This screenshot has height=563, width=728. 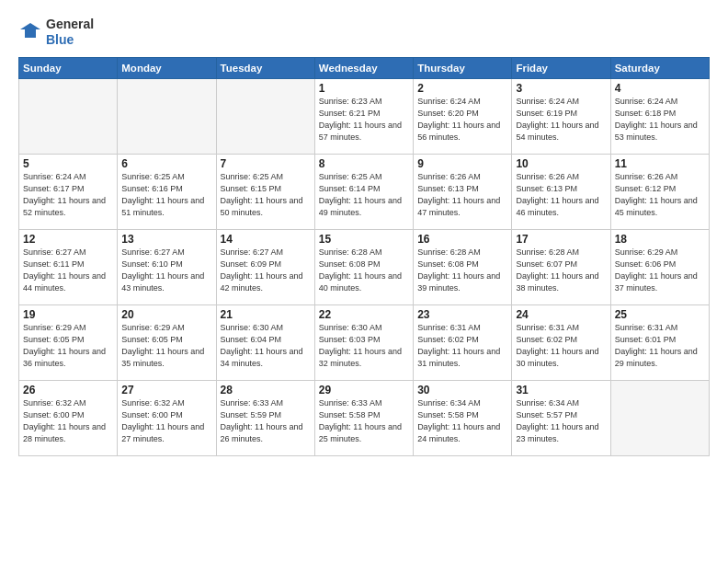 I want to click on calendar-cell: 17Sunrise: 6:28 AM Sunset: 6:07 PM Dayli…, so click(x=561, y=267).